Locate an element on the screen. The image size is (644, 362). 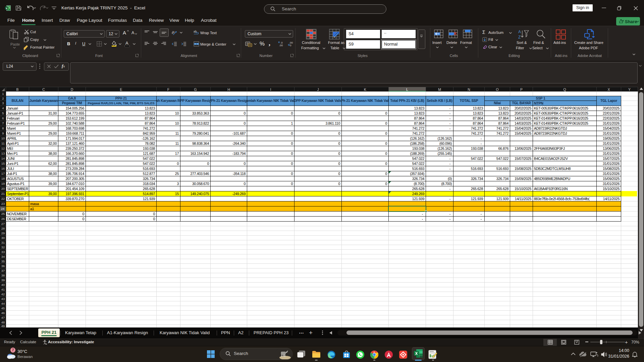
svg-text: A is located at coordinates (520, 32).